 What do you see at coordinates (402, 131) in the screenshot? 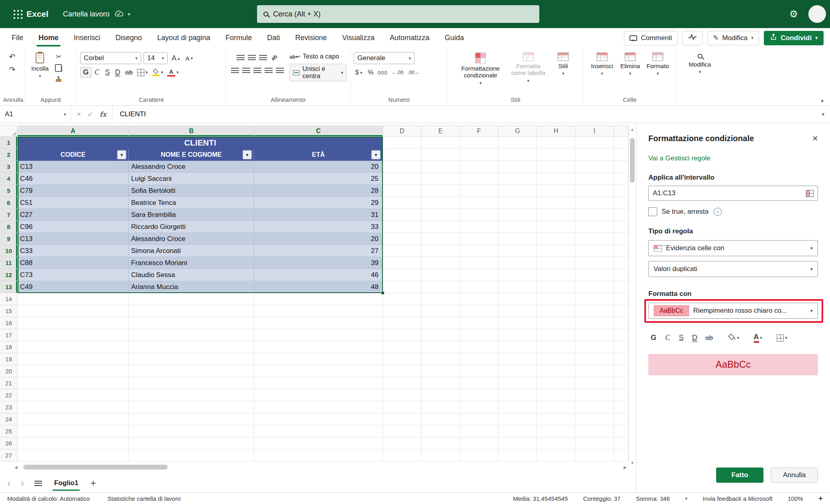
I see `column-header-D: D` at bounding box center [402, 131].